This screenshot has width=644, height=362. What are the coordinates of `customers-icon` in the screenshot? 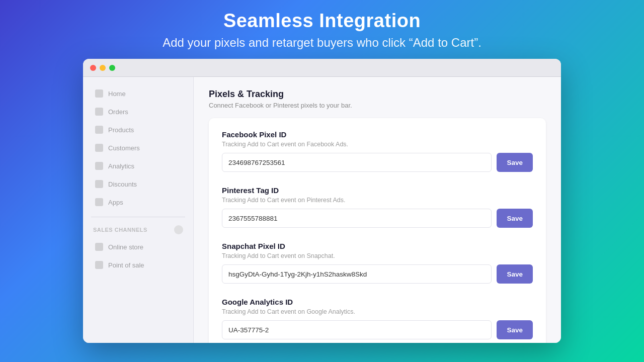 It's located at (99, 148).